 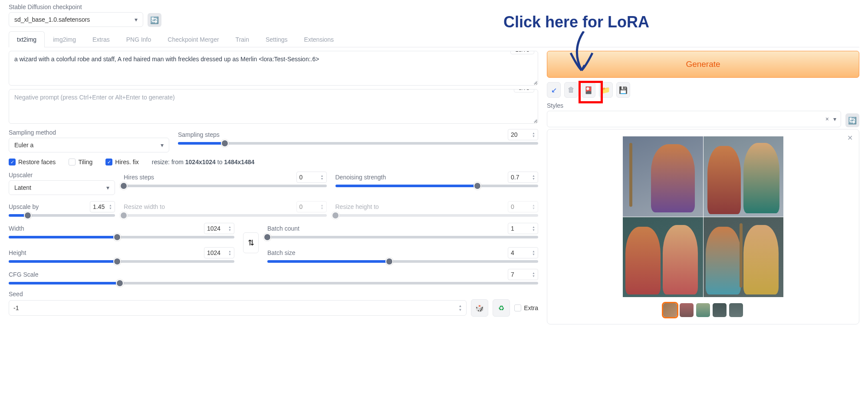 What do you see at coordinates (225, 215) in the screenshot?
I see `resize-width-slider` at bounding box center [225, 215].